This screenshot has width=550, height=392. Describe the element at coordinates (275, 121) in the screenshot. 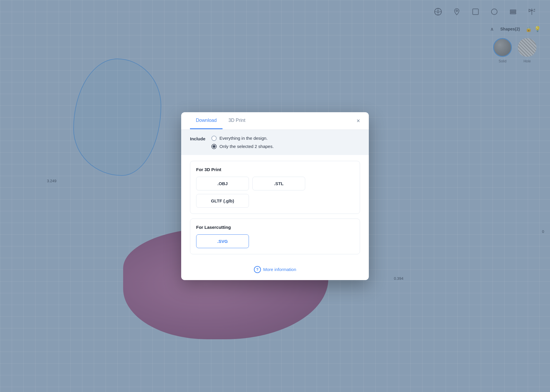

I see `modal-tabs: Download 3D Print` at that location.